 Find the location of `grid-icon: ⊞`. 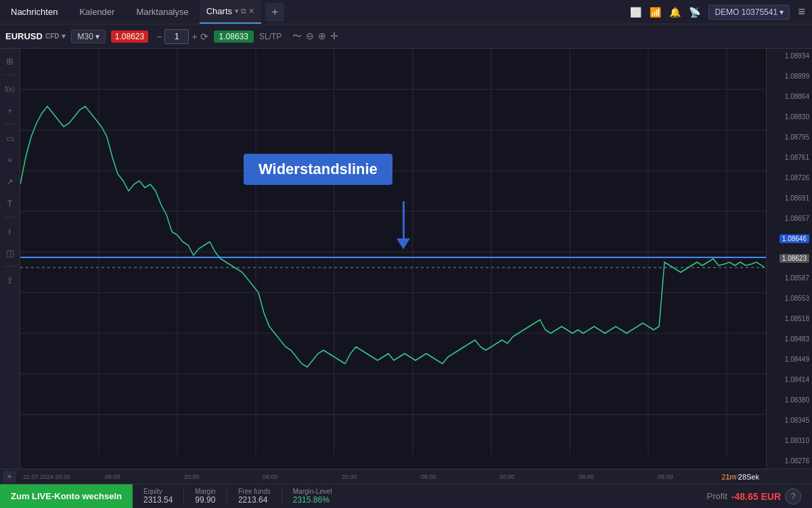

grid-icon: ⊞ is located at coordinates (10, 61).